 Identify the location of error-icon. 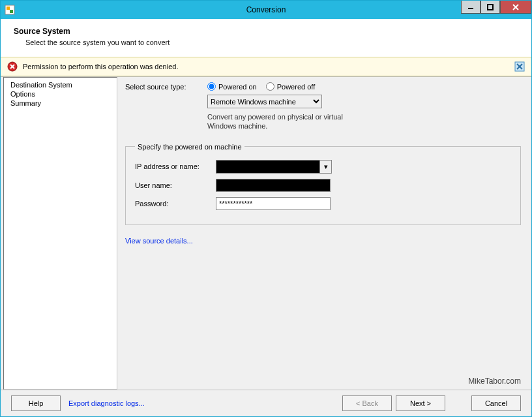
(12, 67).